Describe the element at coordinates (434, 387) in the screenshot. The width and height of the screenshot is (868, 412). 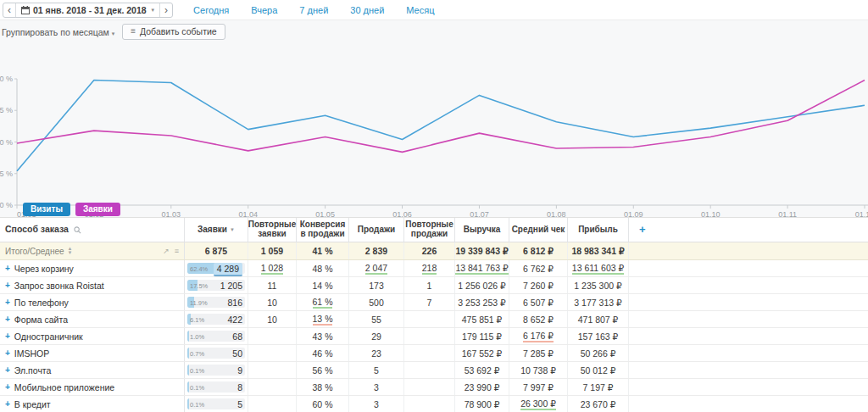
I see `table-row: +Мобильное приложение0.1%838 %323 990 ₽7…` at that location.